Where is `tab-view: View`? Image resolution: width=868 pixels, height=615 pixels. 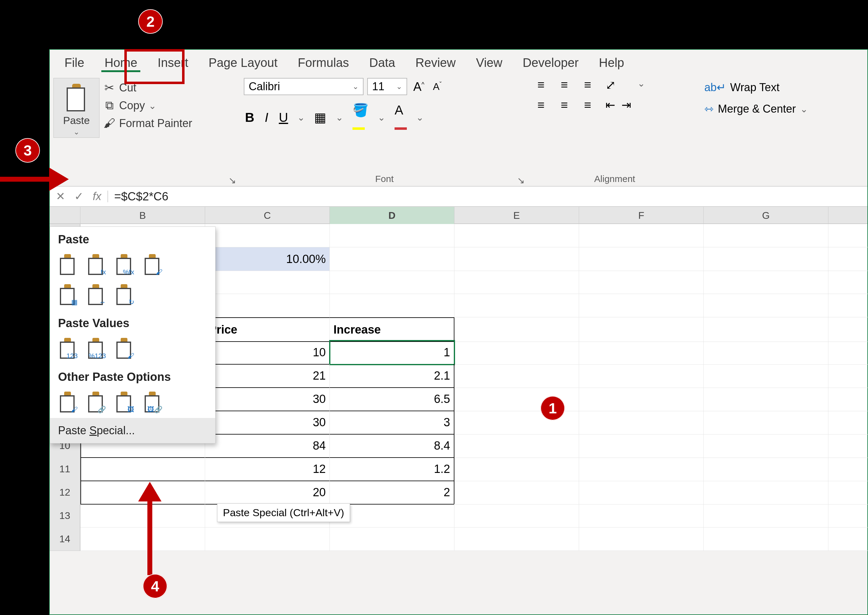 tab-view: View is located at coordinates (489, 63).